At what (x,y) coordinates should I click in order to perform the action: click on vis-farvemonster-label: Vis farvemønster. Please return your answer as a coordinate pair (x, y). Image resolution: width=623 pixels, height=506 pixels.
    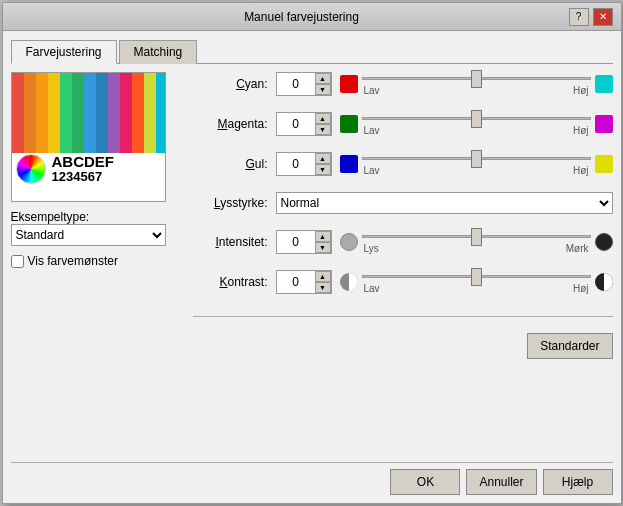
    Looking at the image, I should click on (73, 261).